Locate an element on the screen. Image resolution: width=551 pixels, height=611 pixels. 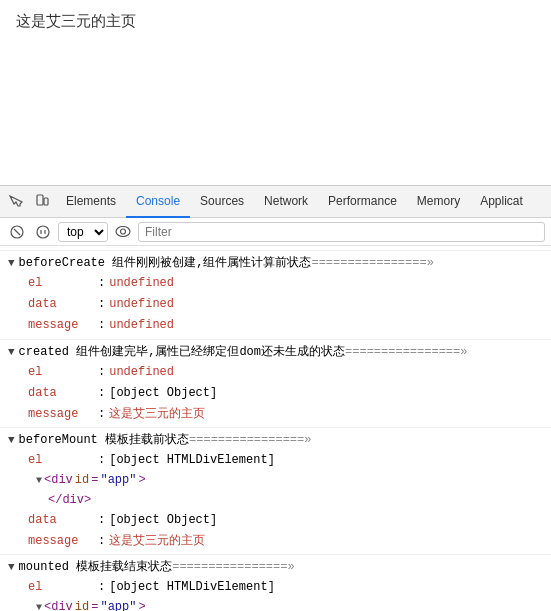
created-body: el : undefined data : [object Object] me… is located at coordinates (276, 394).